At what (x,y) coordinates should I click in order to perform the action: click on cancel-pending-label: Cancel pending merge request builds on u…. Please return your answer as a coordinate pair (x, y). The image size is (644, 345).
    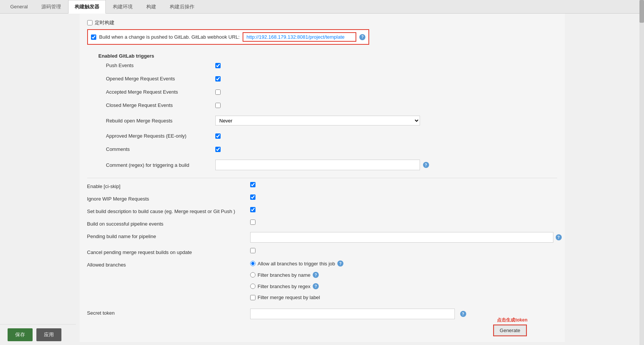
    Looking at the image, I should click on (139, 252).